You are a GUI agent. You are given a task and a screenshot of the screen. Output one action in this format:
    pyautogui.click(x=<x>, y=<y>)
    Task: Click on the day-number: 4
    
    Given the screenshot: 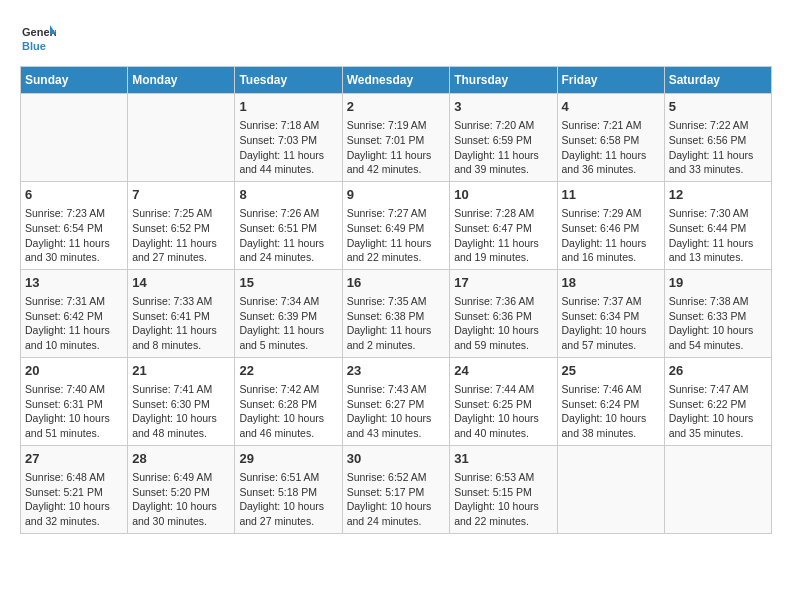 What is the action you would take?
    pyautogui.click(x=611, y=107)
    